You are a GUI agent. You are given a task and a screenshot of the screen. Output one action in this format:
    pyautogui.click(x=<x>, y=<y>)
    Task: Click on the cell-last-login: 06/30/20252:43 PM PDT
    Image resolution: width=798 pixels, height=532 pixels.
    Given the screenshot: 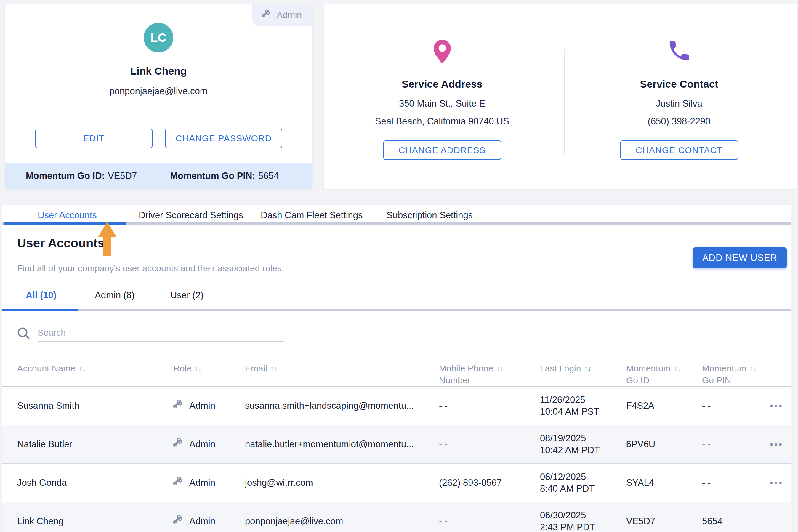 What is the action you would take?
    pyautogui.click(x=583, y=521)
    